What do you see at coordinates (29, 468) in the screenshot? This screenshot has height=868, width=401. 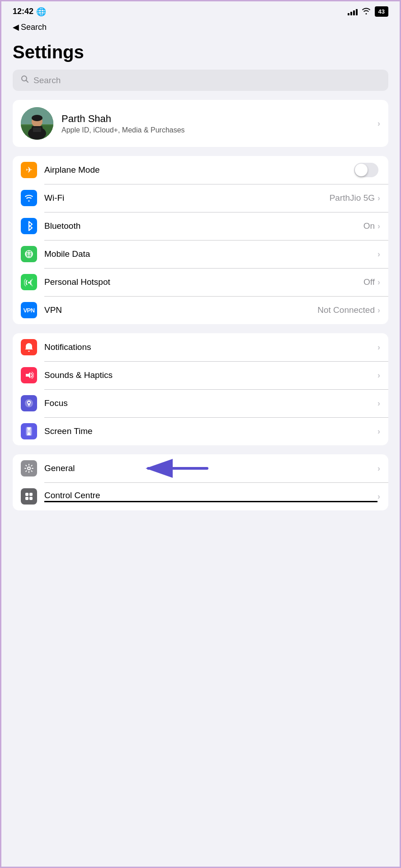 I see `general-icon` at bounding box center [29, 468].